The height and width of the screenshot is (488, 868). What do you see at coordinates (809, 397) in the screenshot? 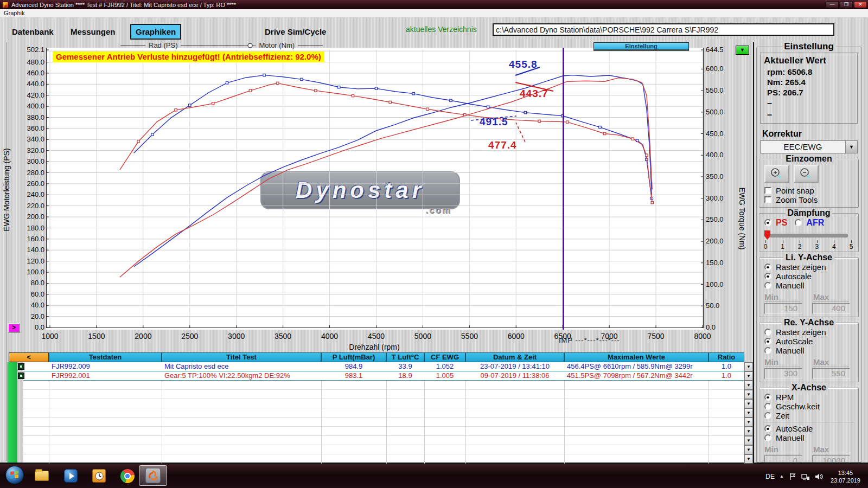
I see `option-rpm: RPM` at bounding box center [809, 397].